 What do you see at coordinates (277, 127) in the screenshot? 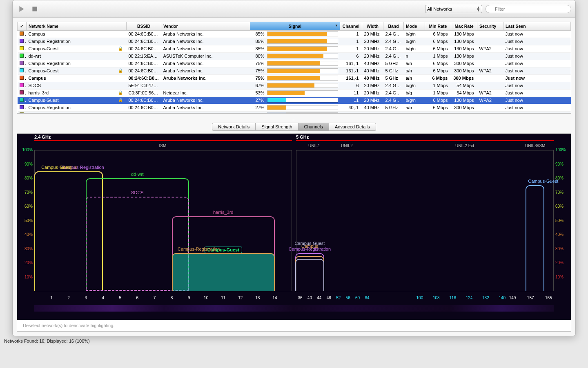
I see `tab-signal-strength: Signal Strength` at bounding box center [277, 127].